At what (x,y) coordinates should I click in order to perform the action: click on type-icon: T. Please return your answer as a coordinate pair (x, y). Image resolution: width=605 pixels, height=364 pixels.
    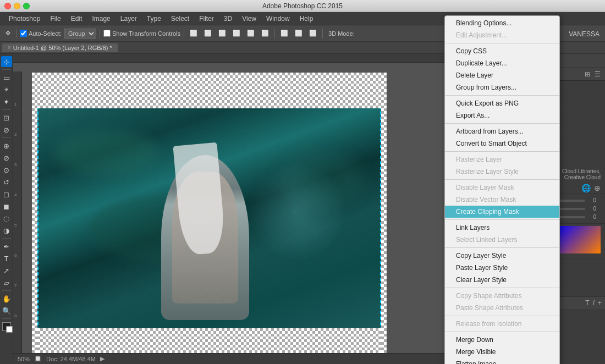
    Looking at the image, I should click on (587, 303).